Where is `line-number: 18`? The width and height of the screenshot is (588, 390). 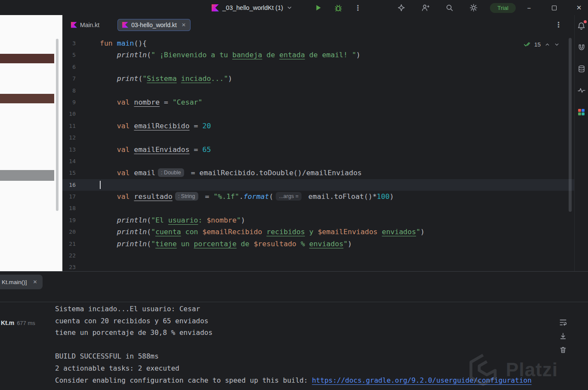
line-number: 18 is located at coordinates (69, 208).